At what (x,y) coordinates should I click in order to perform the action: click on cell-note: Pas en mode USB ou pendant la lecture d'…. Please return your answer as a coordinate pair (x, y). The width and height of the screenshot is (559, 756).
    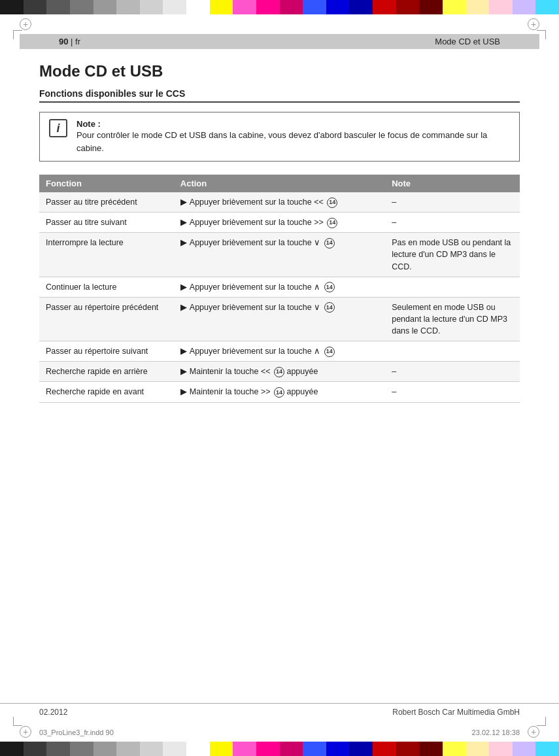
    Looking at the image, I should click on (452, 255).